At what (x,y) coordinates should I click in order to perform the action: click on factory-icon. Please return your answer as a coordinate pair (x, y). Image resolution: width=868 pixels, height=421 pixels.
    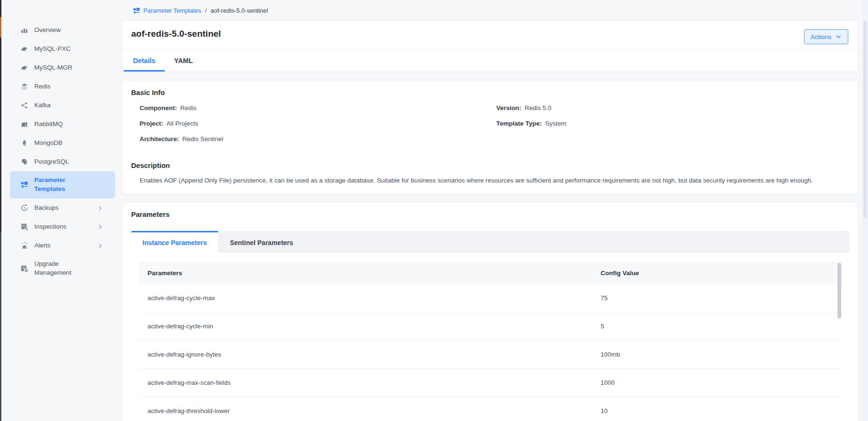
    Looking at the image, I should click on (24, 124).